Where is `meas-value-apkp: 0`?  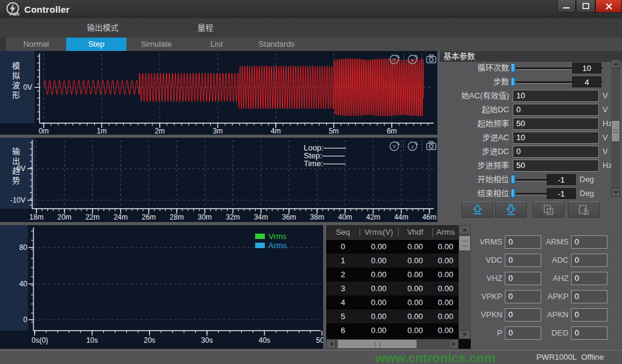 meas-value-apkp: 0 is located at coordinates (589, 297).